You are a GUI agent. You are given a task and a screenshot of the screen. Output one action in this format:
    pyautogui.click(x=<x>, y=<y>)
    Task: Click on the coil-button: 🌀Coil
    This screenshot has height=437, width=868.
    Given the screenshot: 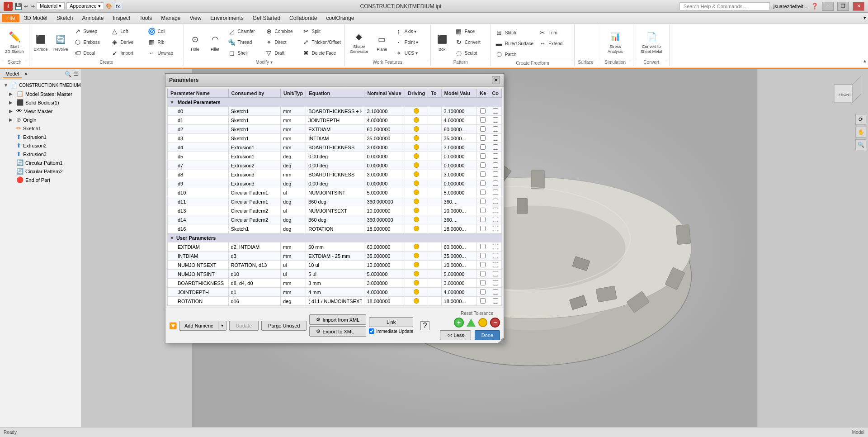 What is the action you would take?
    pyautogui.click(x=164, y=31)
    